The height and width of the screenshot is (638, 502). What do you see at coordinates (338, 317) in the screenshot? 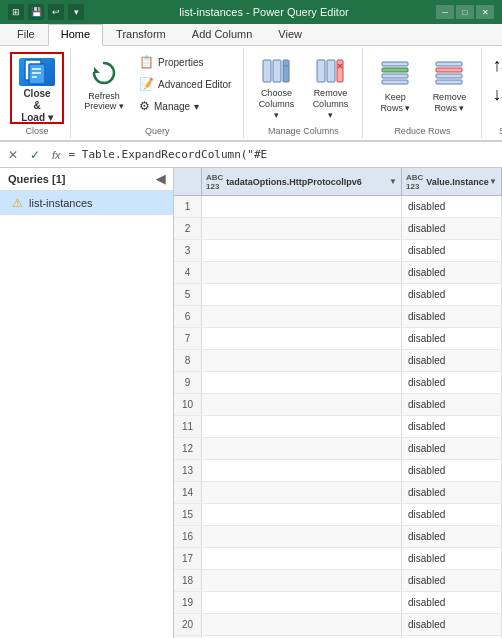
I see `table-row: 6 disabled` at bounding box center [338, 317].